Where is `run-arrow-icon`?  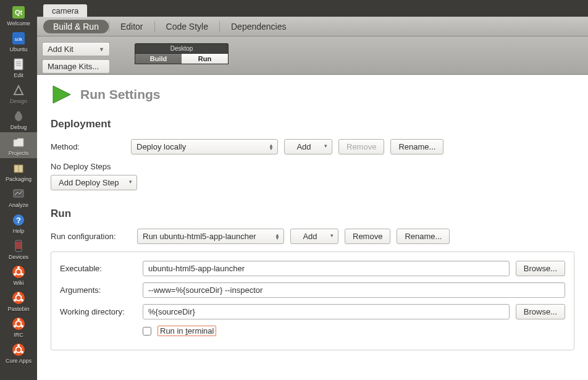
run-arrow-icon is located at coordinates (62, 95).